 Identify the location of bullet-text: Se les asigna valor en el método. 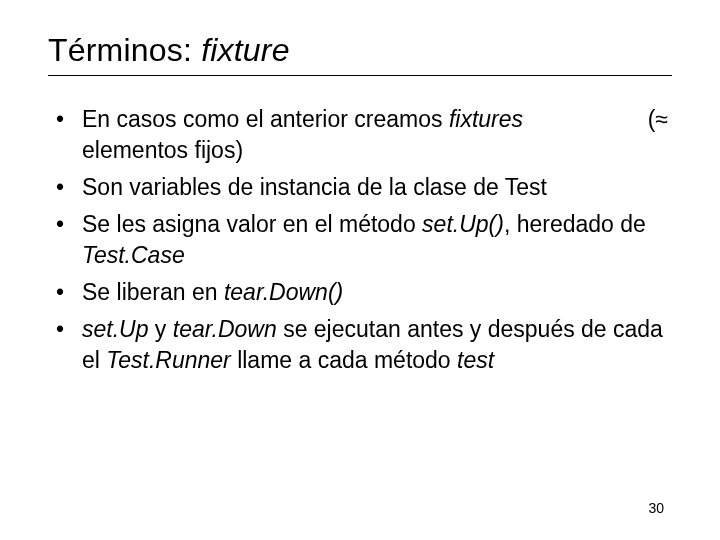
(252, 224).